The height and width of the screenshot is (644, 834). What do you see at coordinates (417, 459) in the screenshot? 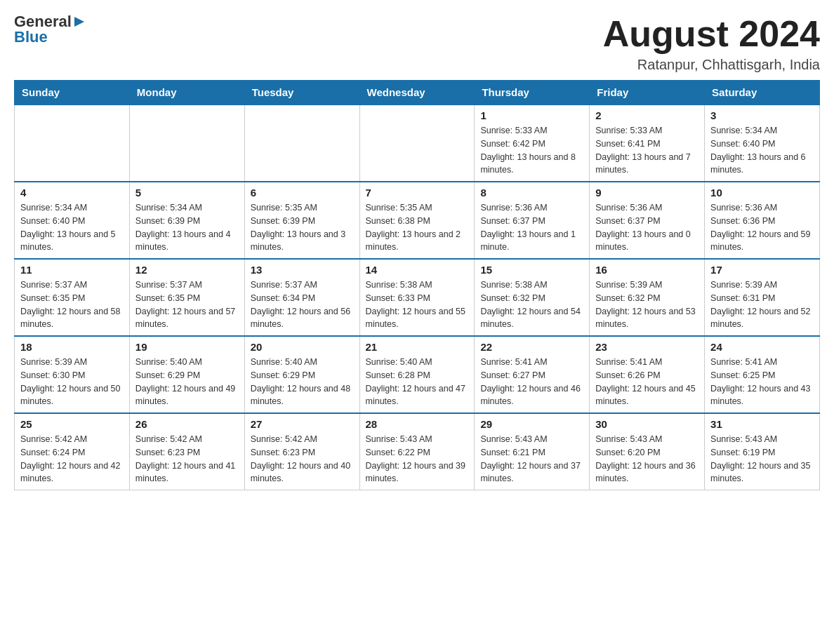
I see `day-info: Sunrise: 5:43 AMSunset: 6:22 PMDaylight:…` at bounding box center [417, 459].